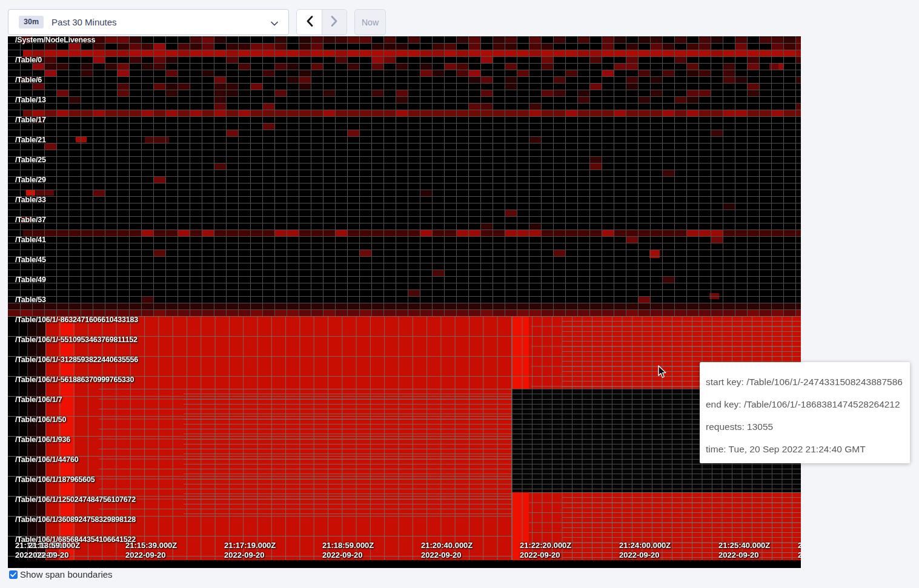 The width and height of the screenshot is (919, 588). I want to click on back-arrow-button, so click(309, 22).